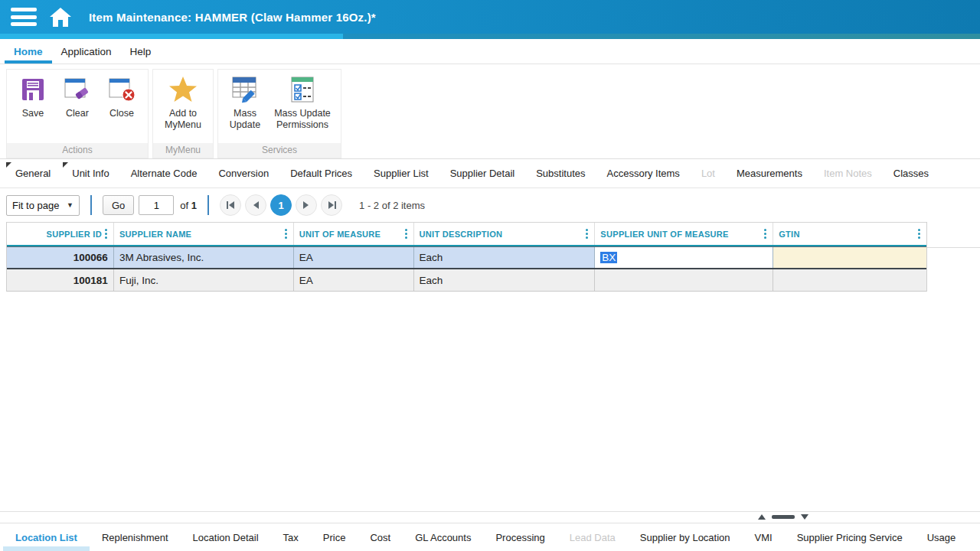 The width and height of the screenshot is (980, 551). Describe the element at coordinates (87, 53) in the screenshot. I see `menu-item-application: Application` at that location.